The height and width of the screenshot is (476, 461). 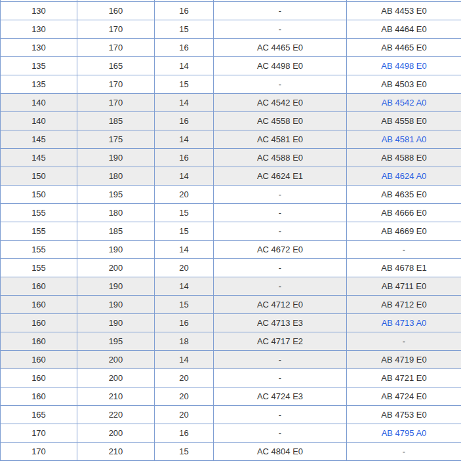 I want to click on table-row: 160 210 20 AC 4724 E3 AB 4724 E0, so click(x=231, y=397).